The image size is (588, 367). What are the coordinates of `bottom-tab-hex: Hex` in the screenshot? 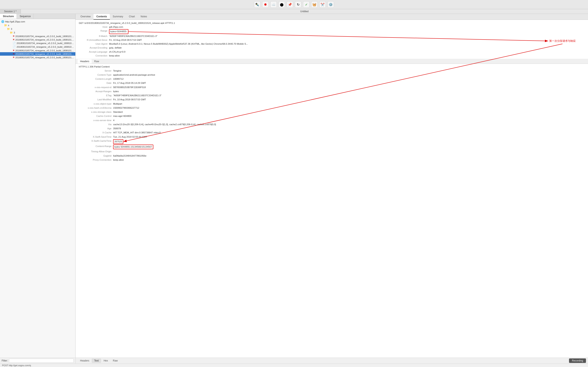 It's located at (106, 361).